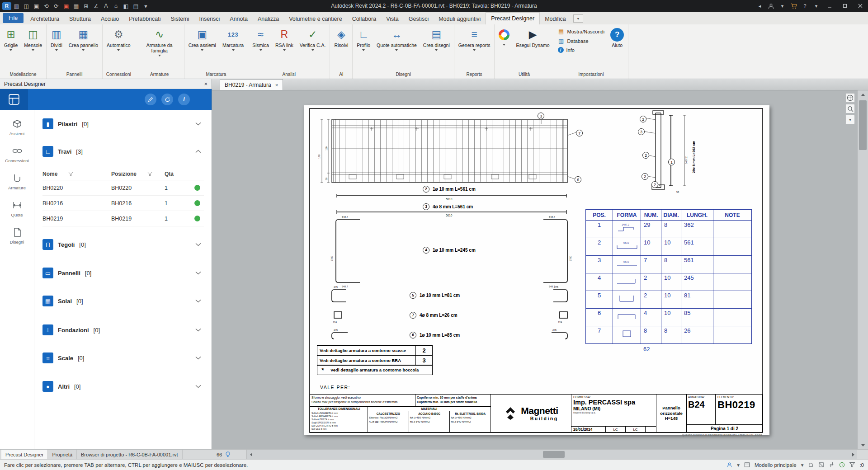 The width and height of the screenshot is (868, 470). Describe the element at coordinates (392, 19) in the screenshot. I see `tab-vista: Vista` at that location.